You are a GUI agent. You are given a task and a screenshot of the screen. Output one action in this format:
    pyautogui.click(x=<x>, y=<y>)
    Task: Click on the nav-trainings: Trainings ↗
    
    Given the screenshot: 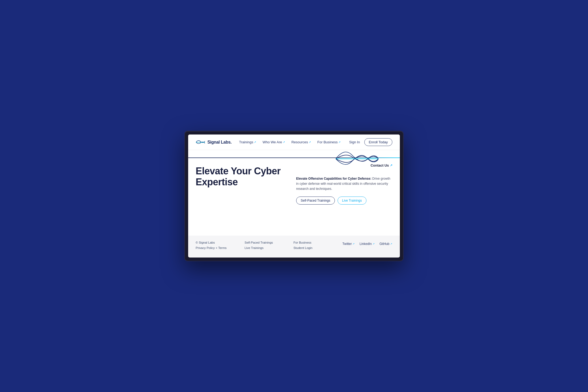 What is the action you would take?
    pyautogui.click(x=247, y=142)
    